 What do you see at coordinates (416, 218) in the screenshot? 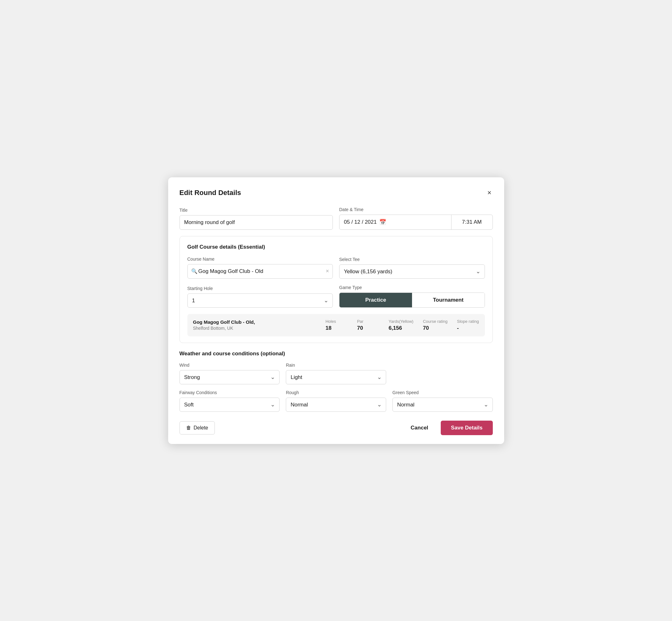
I see `datetime-group: Date & Time 05 / 12 / 2021 📅 7:31 AM` at bounding box center [416, 218].